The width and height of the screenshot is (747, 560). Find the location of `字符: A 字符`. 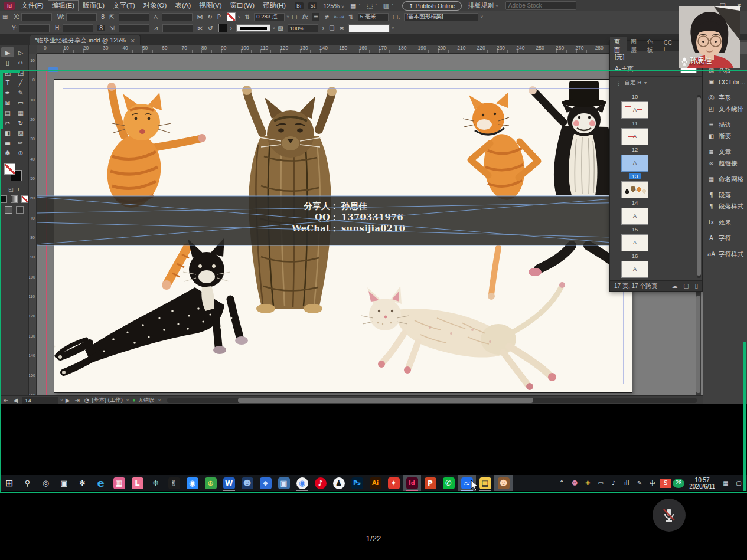

字符: A 字符 is located at coordinates (725, 238).